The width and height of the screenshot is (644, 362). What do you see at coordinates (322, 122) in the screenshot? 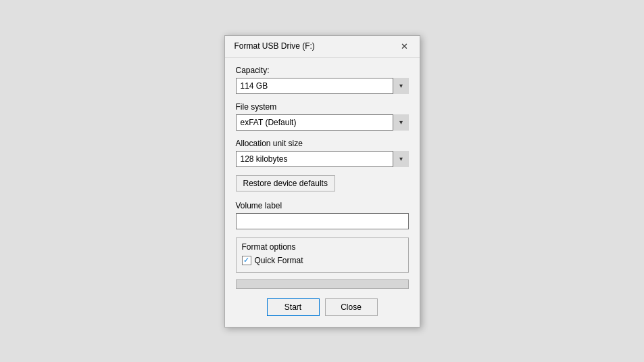
I see `file-system-select: exFAT (Default) FAT32 NTFS` at bounding box center [322, 122].